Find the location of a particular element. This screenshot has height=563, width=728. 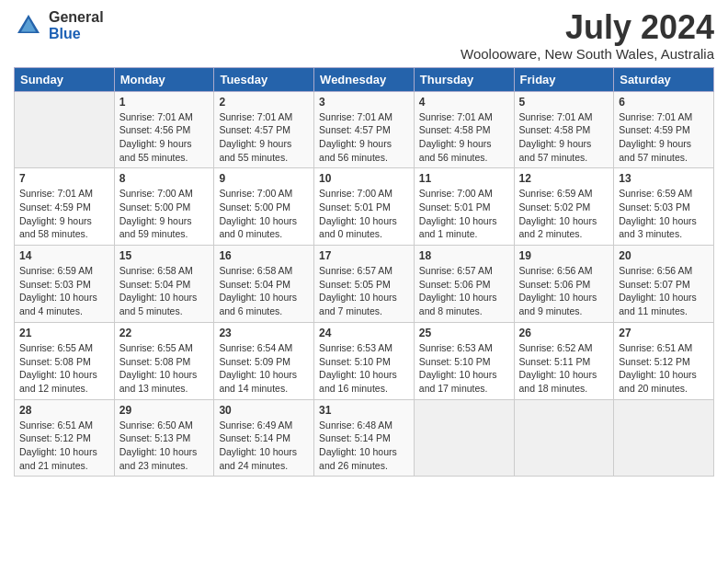

calendar-cell: 4Sunrise: 7:01 AM Sunset: 4:58 PM Daylig… is located at coordinates (463, 130).